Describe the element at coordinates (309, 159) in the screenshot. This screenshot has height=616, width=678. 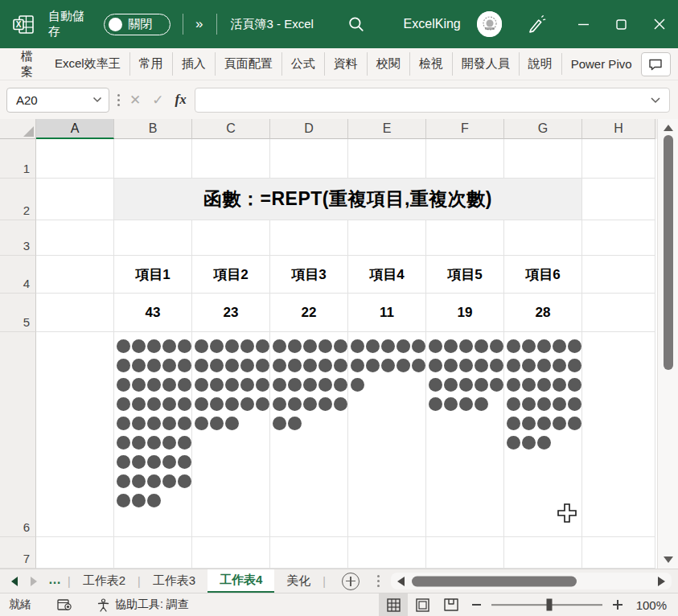
I see `cell-D1` at that location.